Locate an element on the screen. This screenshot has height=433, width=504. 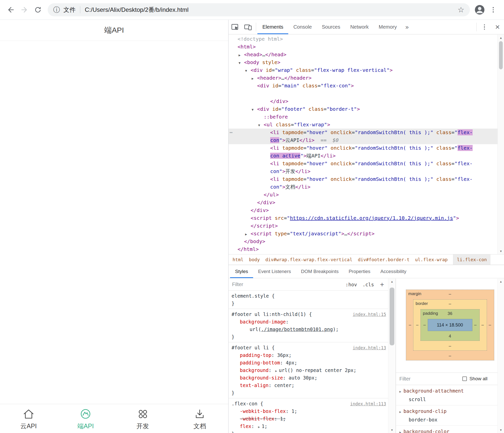
scroll-up-icon: ▲ is located at coordinates (501, 282).